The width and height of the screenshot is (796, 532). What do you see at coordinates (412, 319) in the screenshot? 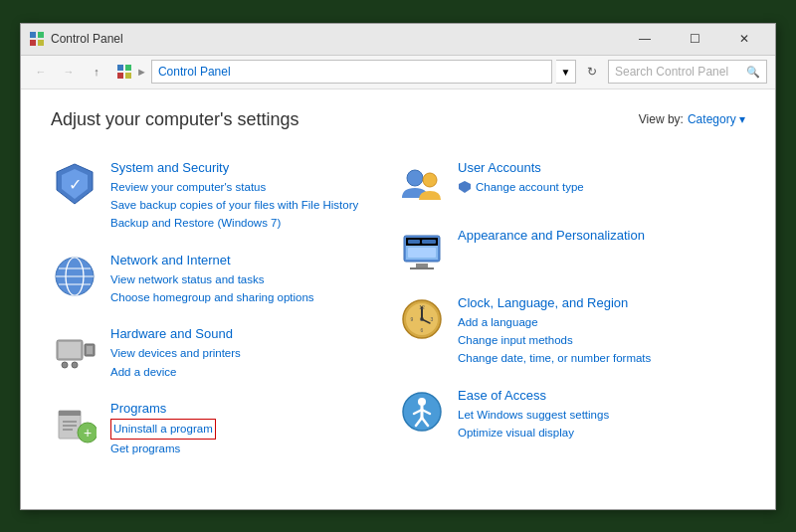
I see `svg-text: 9` at bounding box center [412, 319].